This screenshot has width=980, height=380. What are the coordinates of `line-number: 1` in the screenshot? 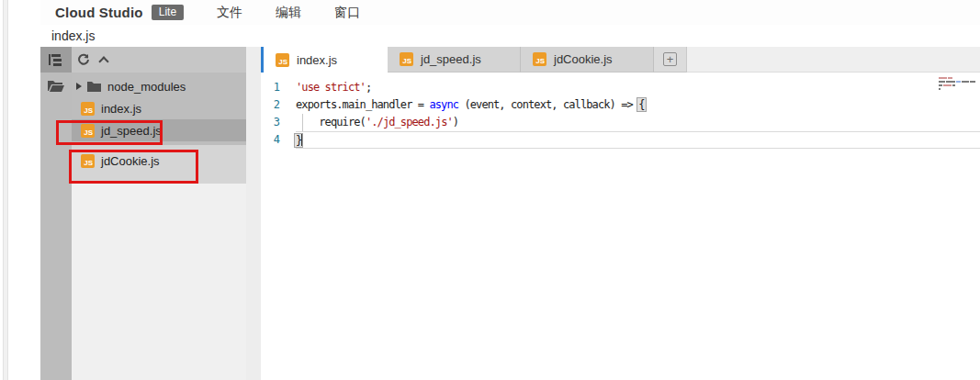 It's located at (273, 88).